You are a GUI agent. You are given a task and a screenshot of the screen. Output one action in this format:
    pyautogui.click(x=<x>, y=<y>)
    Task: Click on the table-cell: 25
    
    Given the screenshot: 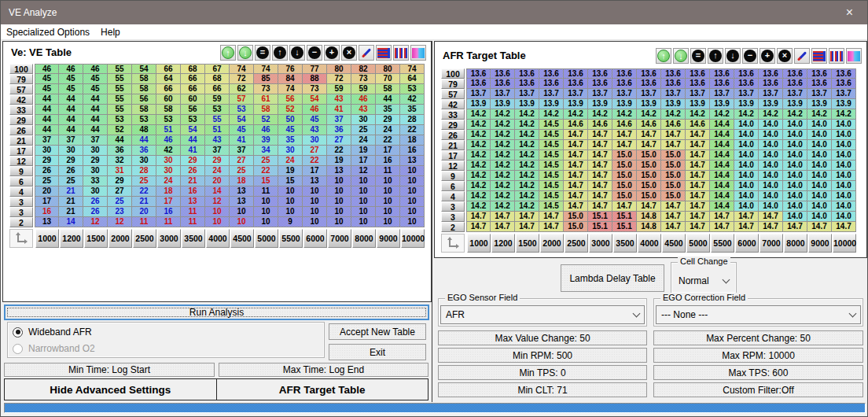 What is the action you would take?
    pyautogui.click(x=363, y=131)
    